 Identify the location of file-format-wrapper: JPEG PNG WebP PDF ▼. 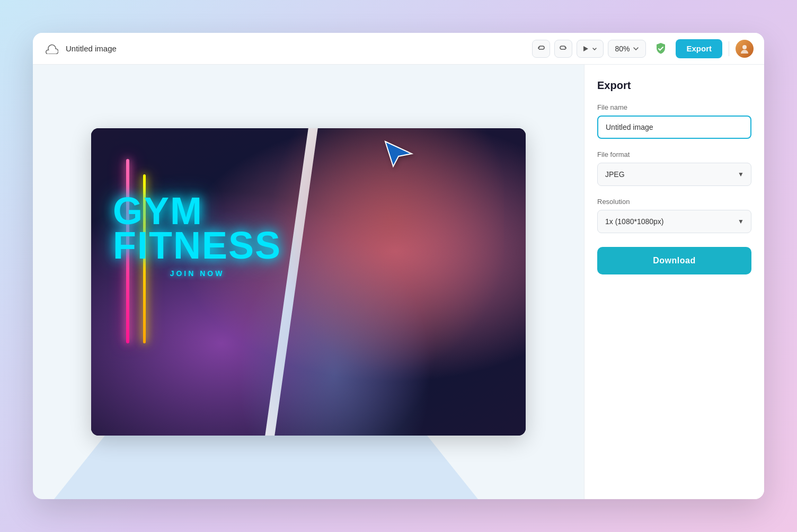
(674, 174).